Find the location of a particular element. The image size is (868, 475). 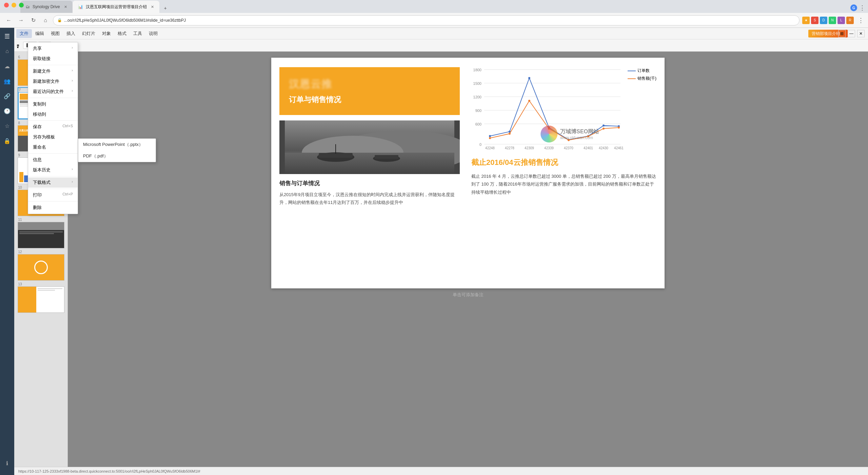

submenu-pptx: Microsoft PowerPoint（.pptx） is located at coordinates (117, 145).